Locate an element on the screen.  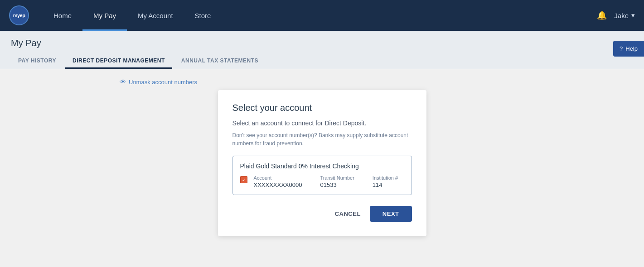
account-number-col: Account XXXXXXXXX0000 is located at coordinates (278, 182).